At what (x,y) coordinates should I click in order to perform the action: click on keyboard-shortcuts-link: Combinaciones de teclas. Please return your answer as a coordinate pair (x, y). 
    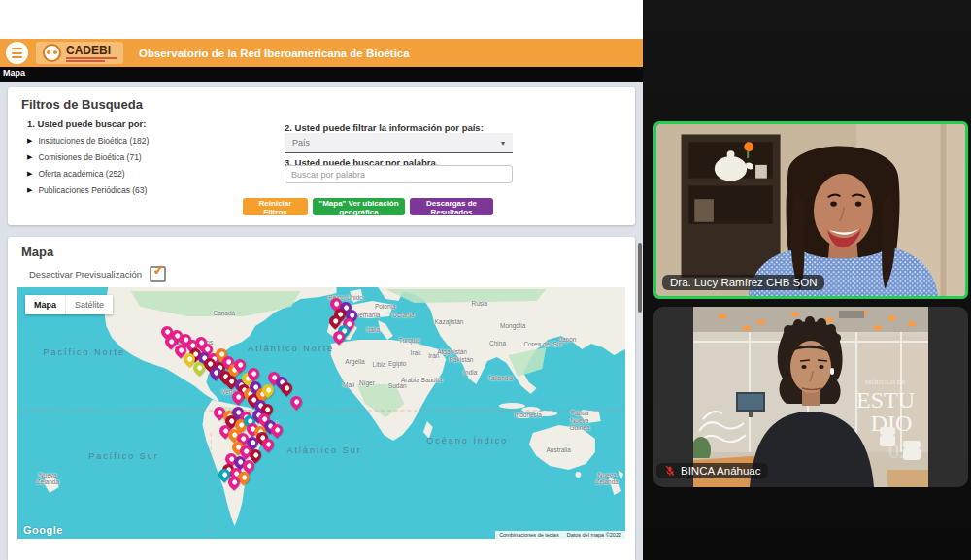
    Looking at the image, I should click on (528, 535).